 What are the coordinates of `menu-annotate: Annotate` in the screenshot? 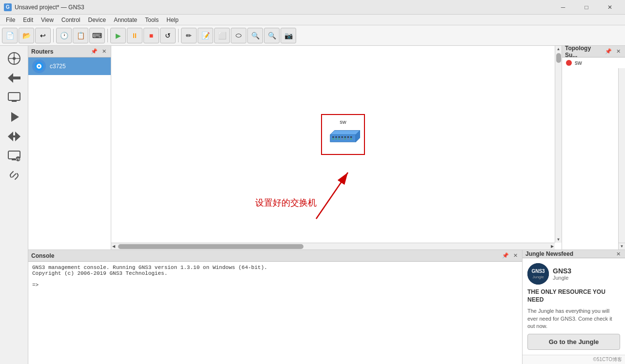 It's located at (125, 20).